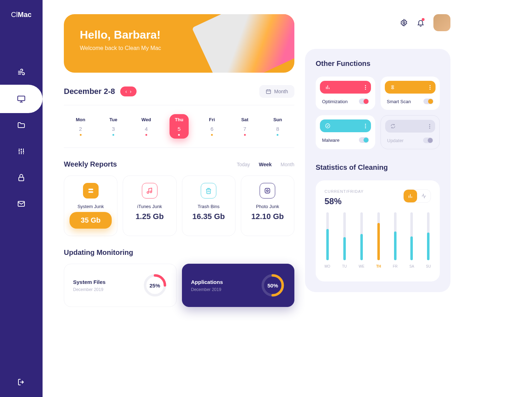 The height and width of the screenshot is (397, 532). Describe the element at coordinates (155, 285) in the screenshot. I see `progress-value: 25%` at that location.